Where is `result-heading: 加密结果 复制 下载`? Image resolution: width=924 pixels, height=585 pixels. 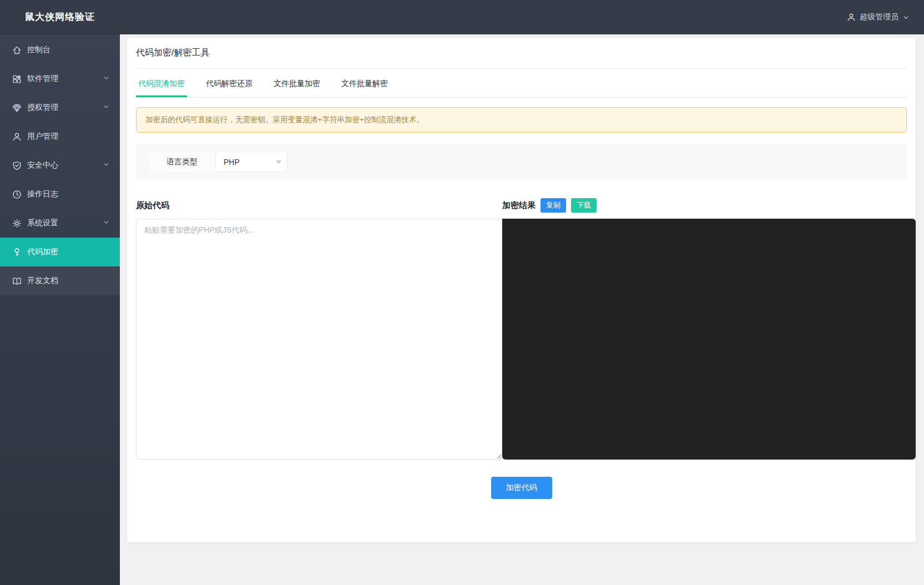 result-heading: 加密结果 复制 下载 is located at coordinates (709, 209).